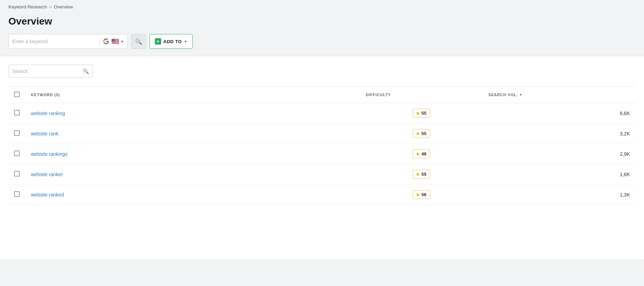 This screenshot has width=644, height=286. Describe the element at coordinates (47, 174) in the screenshot. I see `keyword-link: website ranker` at that location.